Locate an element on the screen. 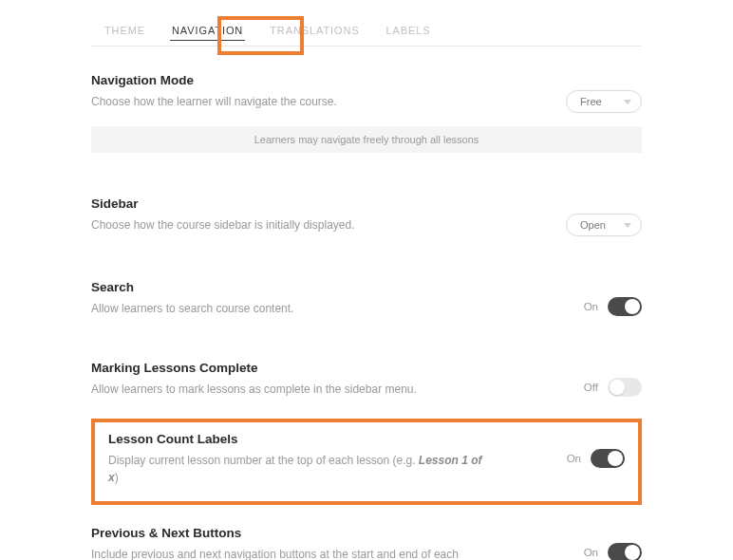 This screenshot has height=560, width=733. section-navigation-mode: Navigation Mode Choose how the learner w… is located at coordinates (366, 80).